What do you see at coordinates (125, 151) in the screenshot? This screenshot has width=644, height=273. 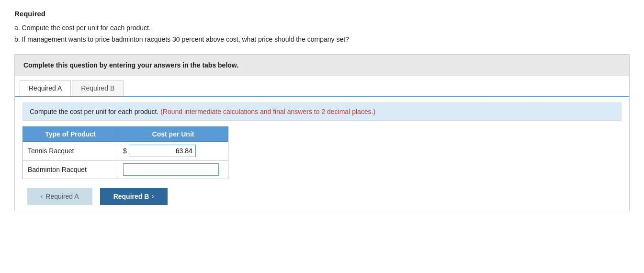 I see `currency-symbol-tennis: $` at bounding box center [125, 151].